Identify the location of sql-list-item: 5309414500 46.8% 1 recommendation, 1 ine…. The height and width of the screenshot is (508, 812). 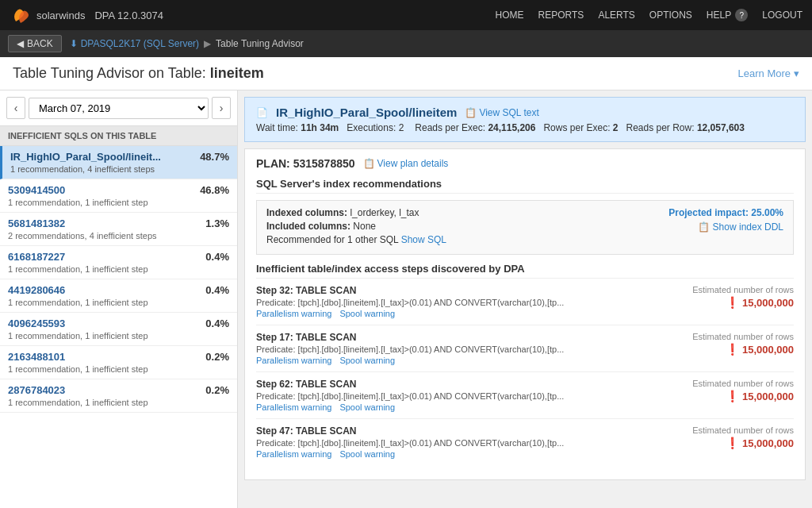
(119, 196).